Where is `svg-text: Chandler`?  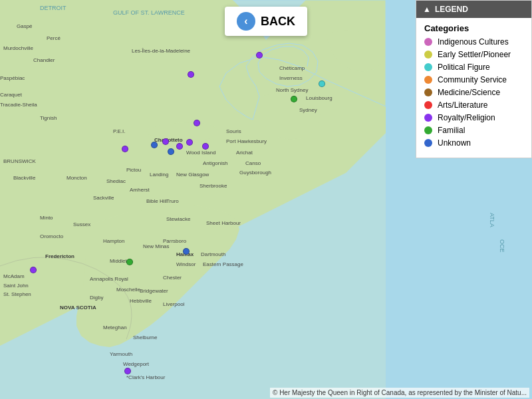 svg-text: Chandler is located at coordinates (44, 60).